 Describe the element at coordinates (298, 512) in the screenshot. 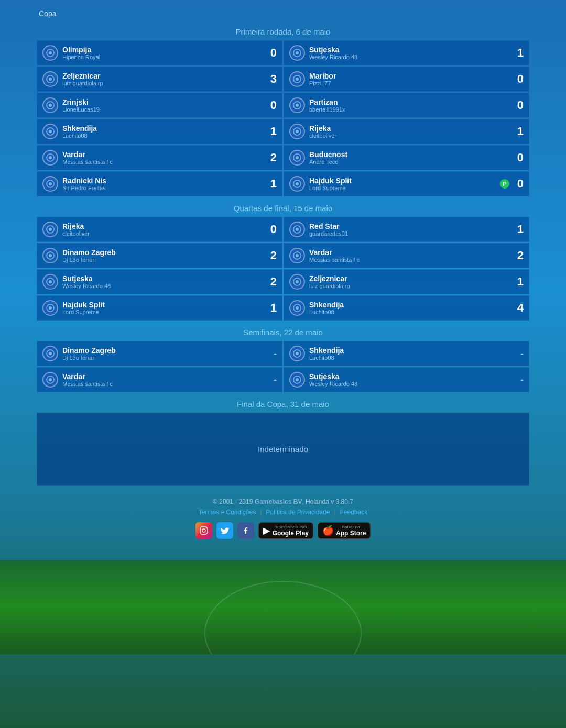

I see `privacy-link: Política de Privacidade` at that location.